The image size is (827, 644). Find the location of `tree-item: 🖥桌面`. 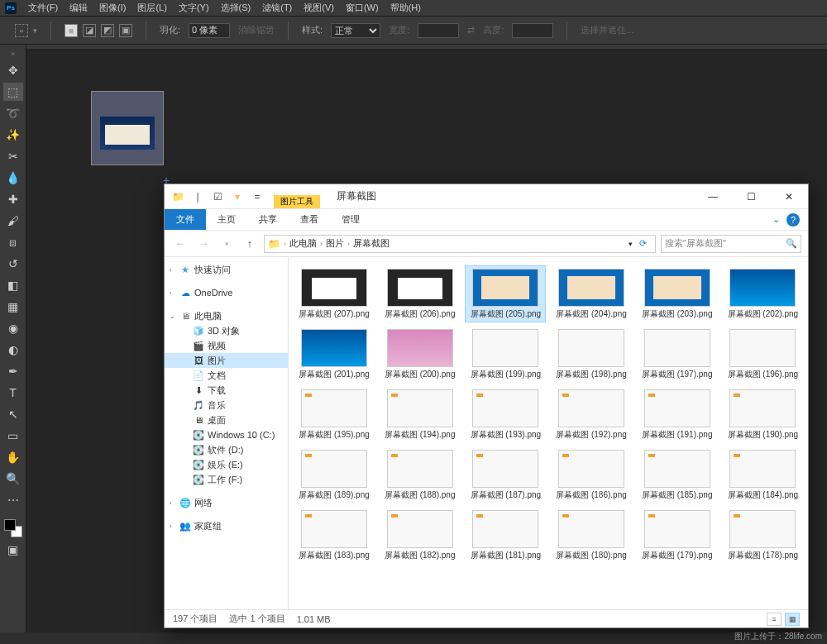

tree-item: 🖥桌面 is located at coordinates (227, 420).